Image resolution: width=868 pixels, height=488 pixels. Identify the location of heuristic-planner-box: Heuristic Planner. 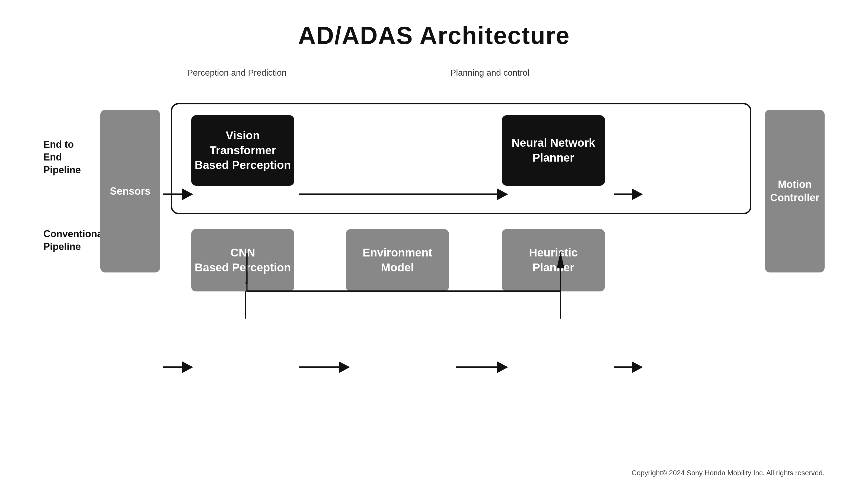
(553, 260).